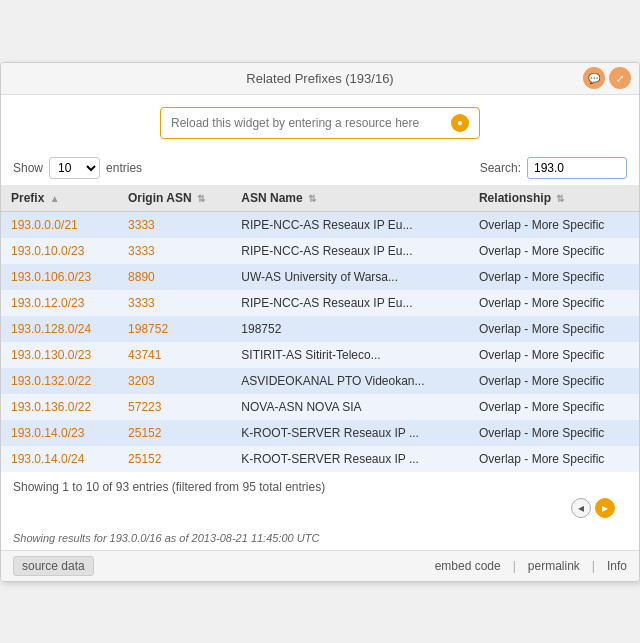  Describe the element at coordinates (607, 78) in the screenshot. I see `header-icons: 💬 ⤢` at that location.